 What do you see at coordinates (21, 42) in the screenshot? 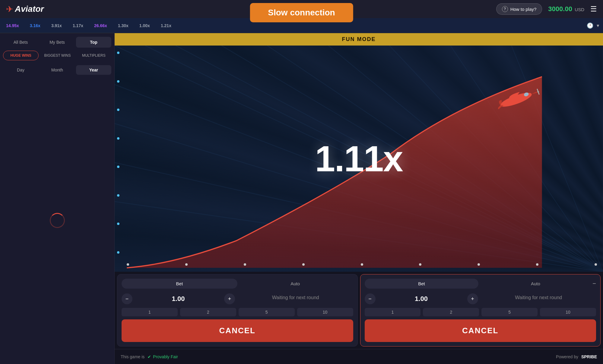
I see `tab-all-bets: All Bets` at bounding box center [21, 42].